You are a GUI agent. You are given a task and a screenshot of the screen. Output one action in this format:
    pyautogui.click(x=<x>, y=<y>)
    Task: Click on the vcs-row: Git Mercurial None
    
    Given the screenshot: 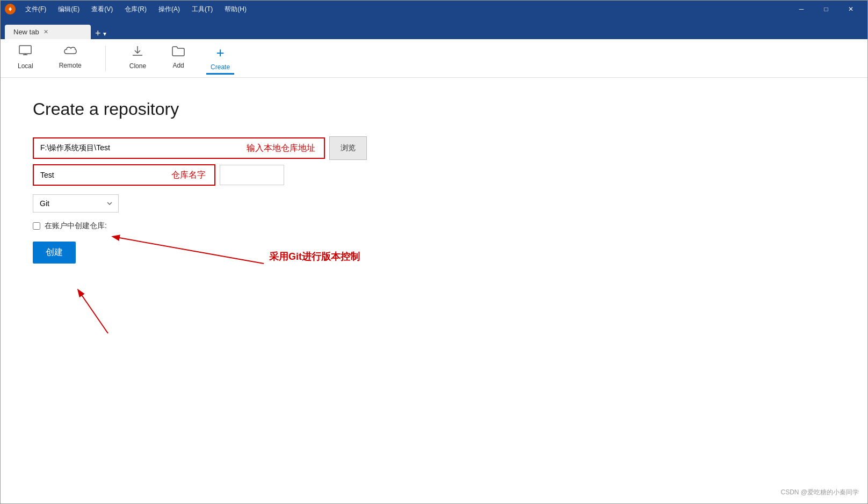 What is the action you would take?
    pyautogui.click(x=434, y=203)
    